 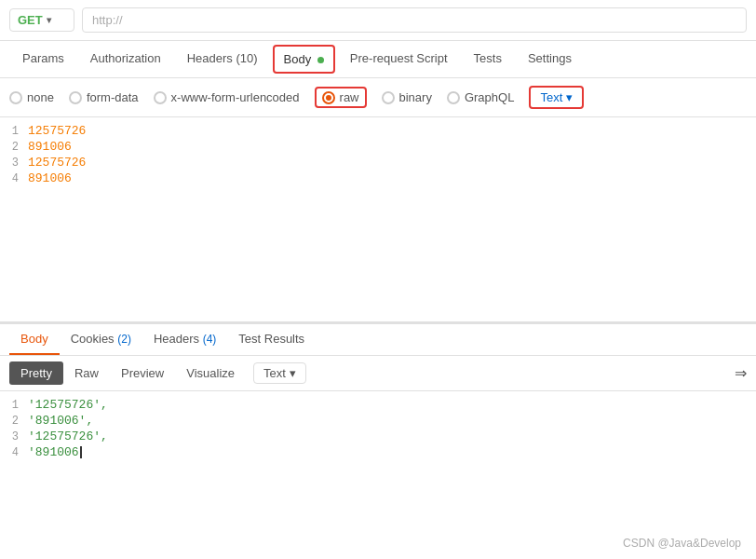 I want to click on radio-binary-icon, so click(x=388, y=98).